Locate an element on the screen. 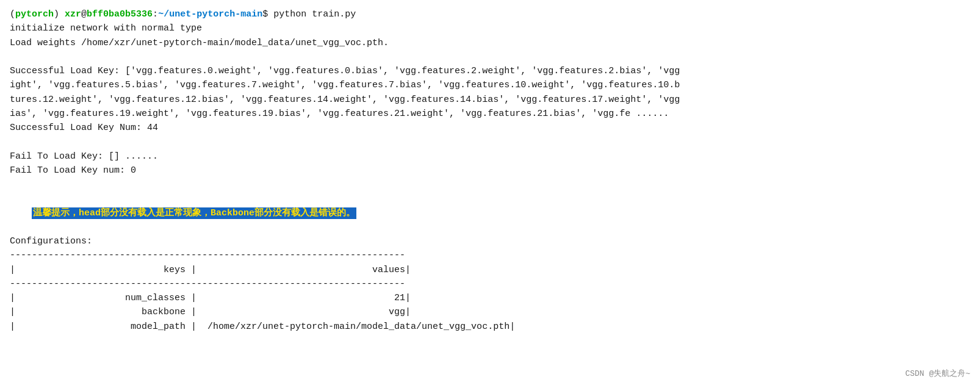 This screenshot has height=385, width=980. table-row-3: | model_path | /home/xzr/unet-pytorch-ma… is located at coordinates (490, 327).